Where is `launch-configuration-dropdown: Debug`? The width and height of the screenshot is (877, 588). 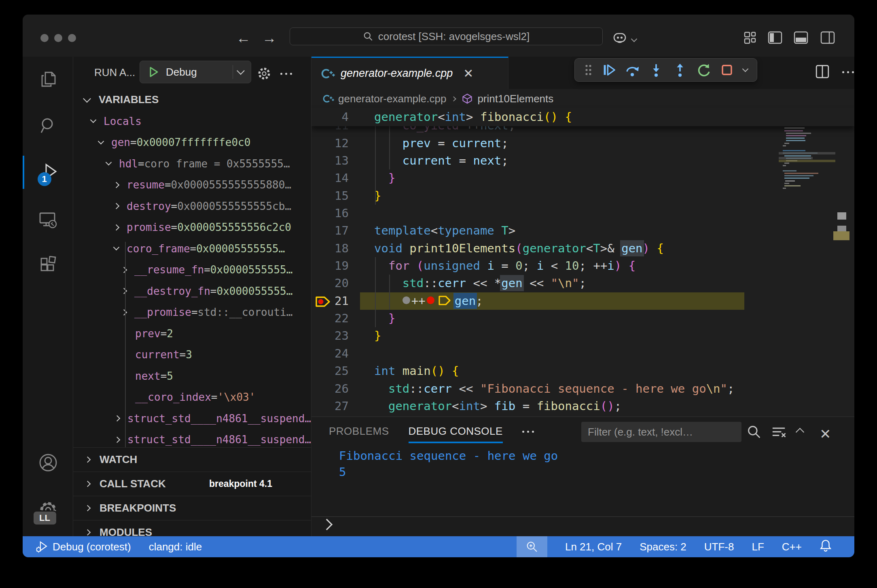
launch-configuration-dropdown: Debug is located at coordinates (195, 72).